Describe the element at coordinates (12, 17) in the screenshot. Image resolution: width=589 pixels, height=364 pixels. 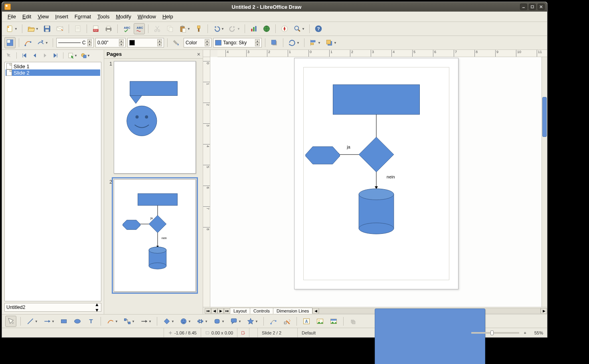
I see `menu-file: File` at that location.